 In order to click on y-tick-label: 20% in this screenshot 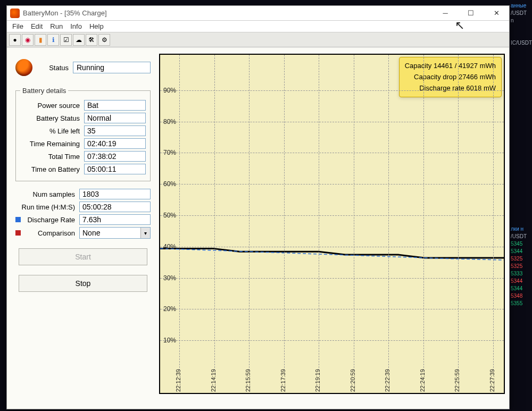, I will do `click(170, 309)`.